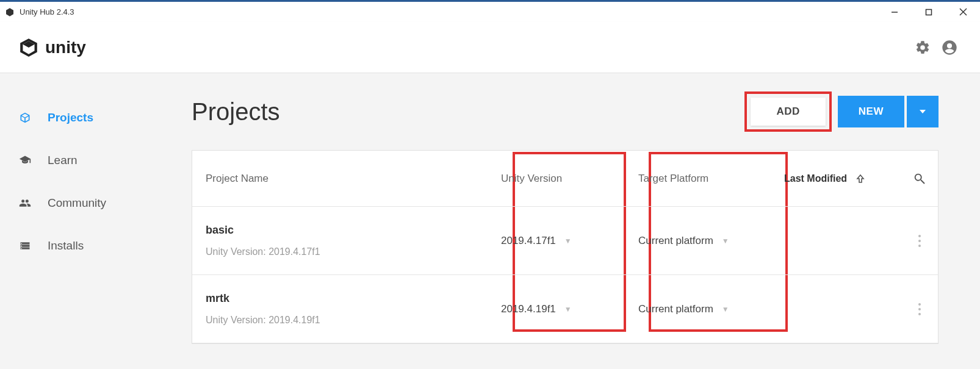 The width and height of the screenshot is (980, 369). What do you see at coordinates (29, 48) in the screenshot?
I see `unity-logo-icon` at bounding box center [29, 48].